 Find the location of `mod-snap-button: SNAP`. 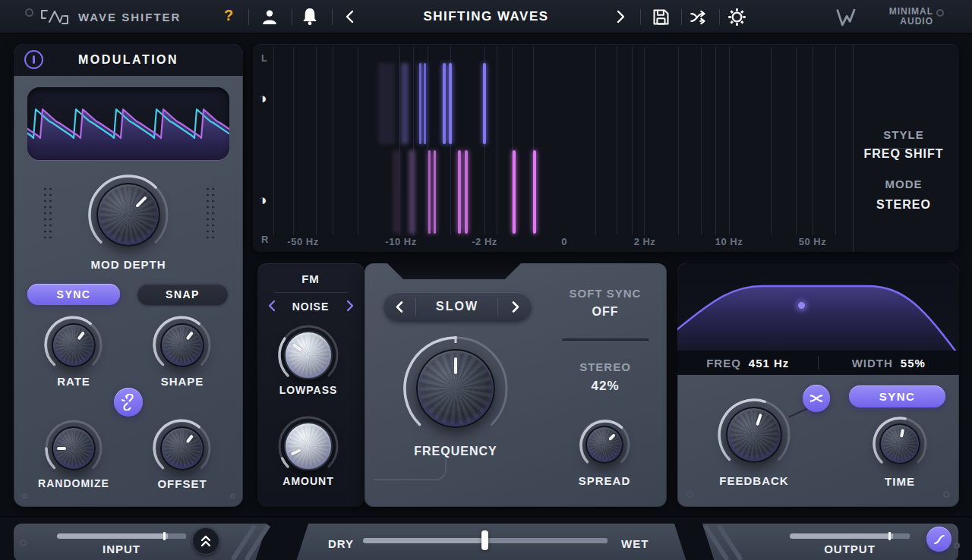

mod-snap-button: SNAP is located at coordinates (182, 294).